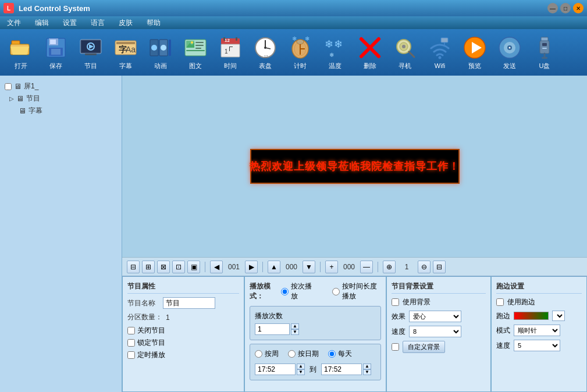 This screenshot has width=587, height=392. What do you see at coordinates (8, 87) in the screenshot?
I see `screen-checkbox` at bounding box center [8, 87].